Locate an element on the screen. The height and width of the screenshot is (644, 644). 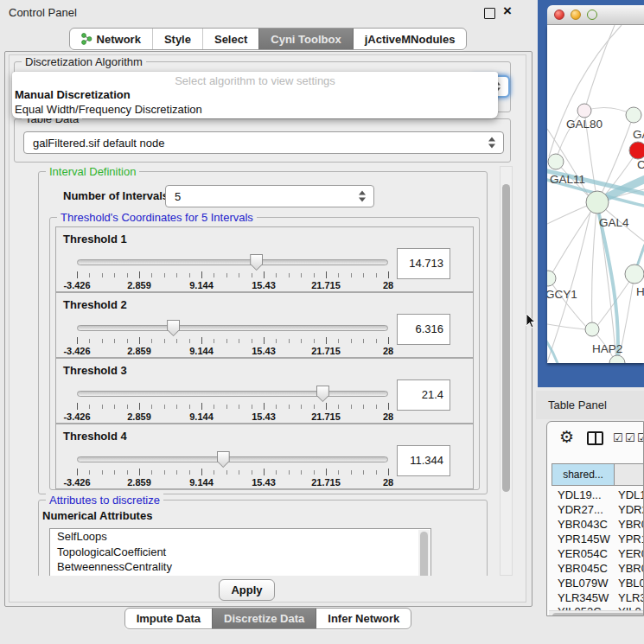
tab-infer-network: Infer Network is located at coordinates (363, 619).